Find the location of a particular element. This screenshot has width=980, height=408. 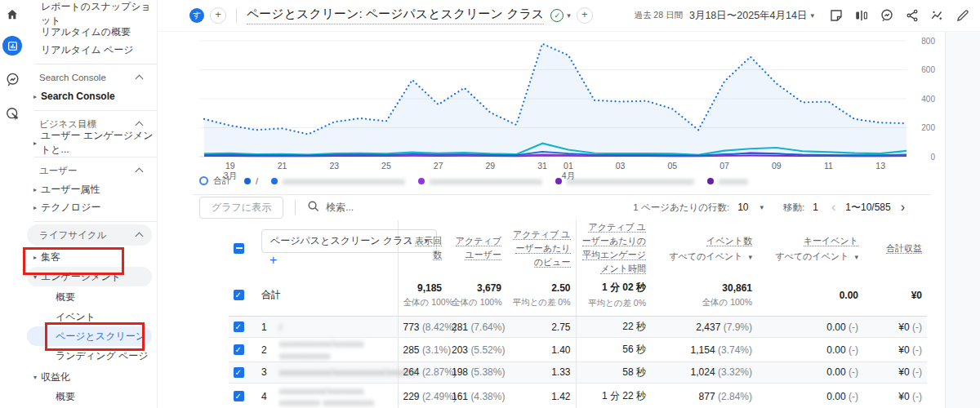

explore-icon is located at coordinates (12, 79).